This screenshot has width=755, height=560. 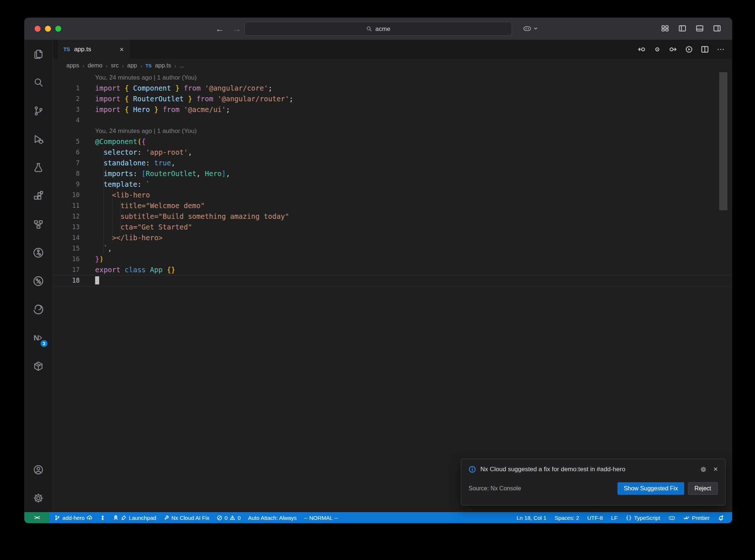 What do you see at coordinates (115, 66) in the screenshot?
I see `breadcrumb-item-src: src` at bounding box center [115, 66].